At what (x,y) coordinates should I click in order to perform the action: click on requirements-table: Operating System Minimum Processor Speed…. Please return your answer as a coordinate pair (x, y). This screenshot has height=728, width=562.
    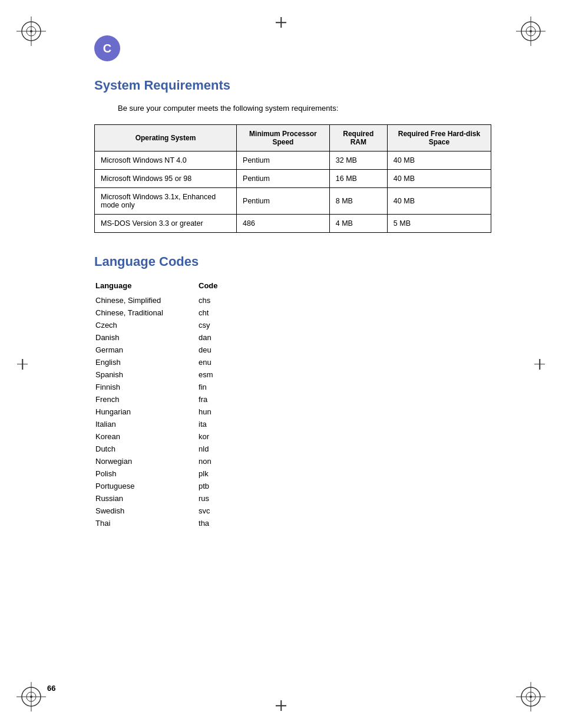
    Looking at the image, I should click on (293, 179).